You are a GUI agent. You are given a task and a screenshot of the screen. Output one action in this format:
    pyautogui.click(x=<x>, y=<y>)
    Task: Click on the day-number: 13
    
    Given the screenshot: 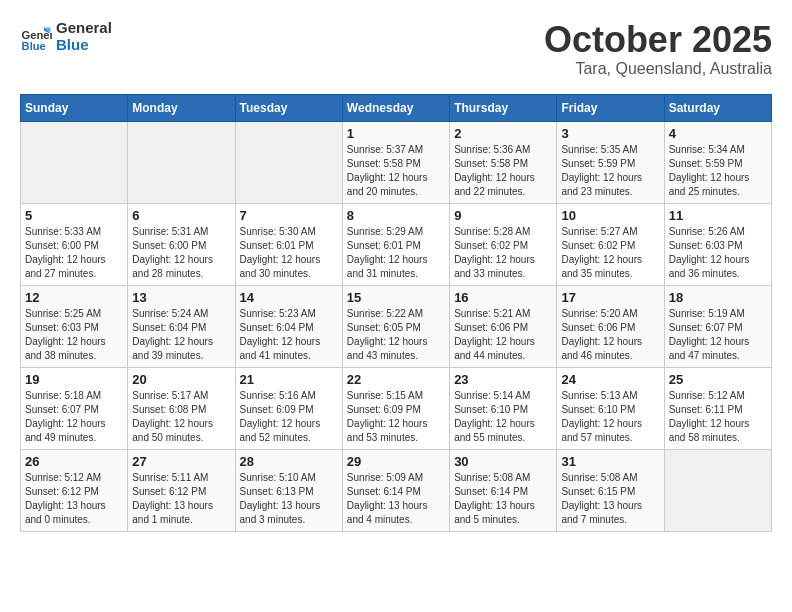 What is the action you would take?
    pyautogui.click(x=181, y=298)
    